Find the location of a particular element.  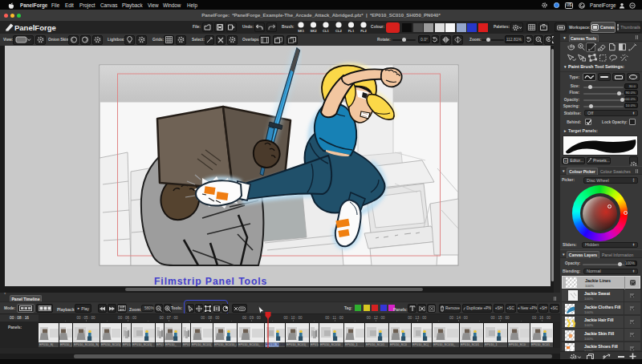

svg-text: EP010_( is located at coordinates (67, 345).